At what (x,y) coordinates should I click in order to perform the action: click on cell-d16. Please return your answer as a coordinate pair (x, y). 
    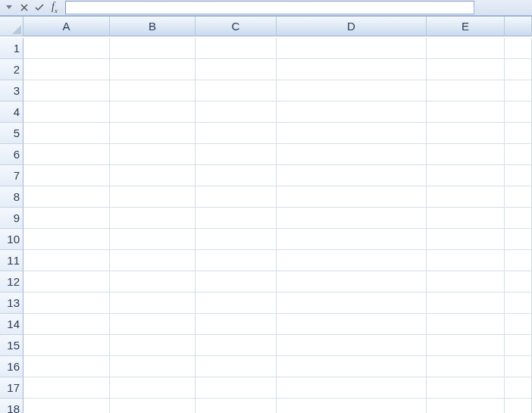
    Looking at the image, I should click on (352, 367).